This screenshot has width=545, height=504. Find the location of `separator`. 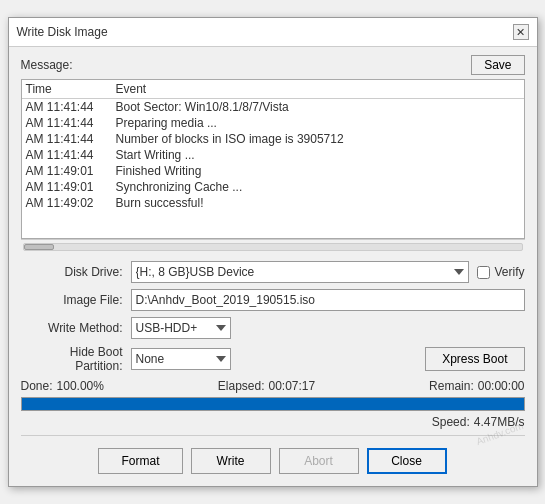

separator is located at coordinates (273, 436).